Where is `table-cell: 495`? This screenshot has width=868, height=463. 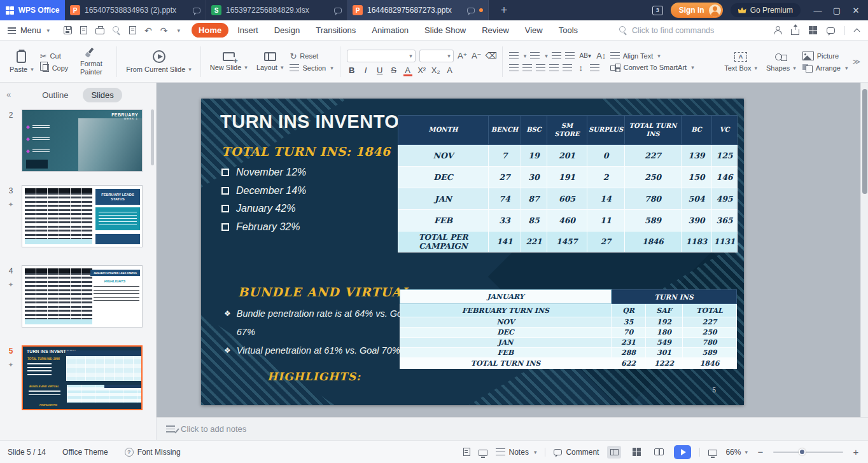 table-cell: 495 is located at coordinates (725, 199).